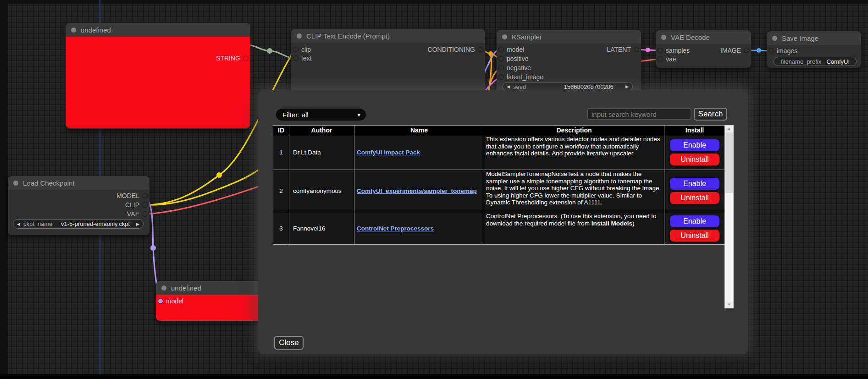 This screenshot has width=868, height=379. Describe the element at coordinates (501, 59) in the screenshot. I see `positive-input-dot` at that location.